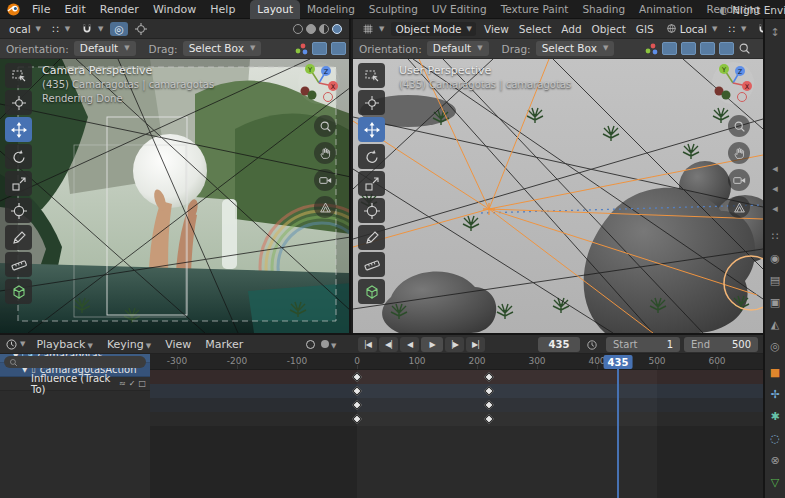 The width and height of the screenshot is (785, 498). I want to click on frame-start-field: Start1, so click(643, 344).